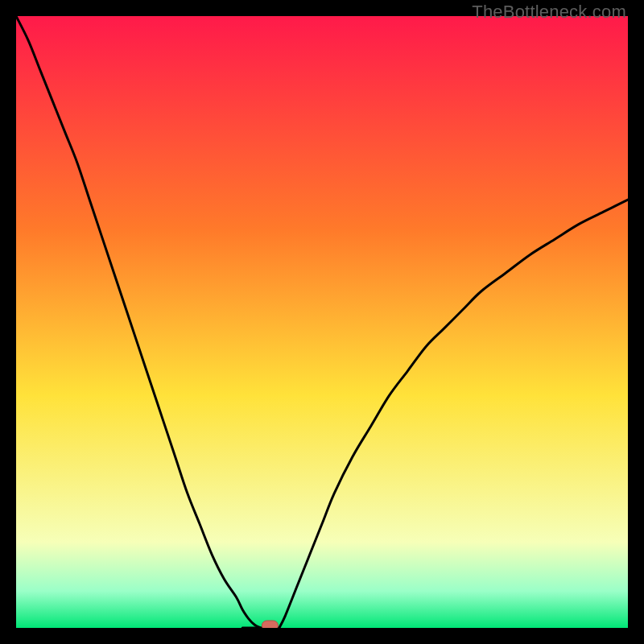 The width and height of the screenshot is (644, 644). I want to click on watermark-text: TheBottleneck.com, so click(549, 12).